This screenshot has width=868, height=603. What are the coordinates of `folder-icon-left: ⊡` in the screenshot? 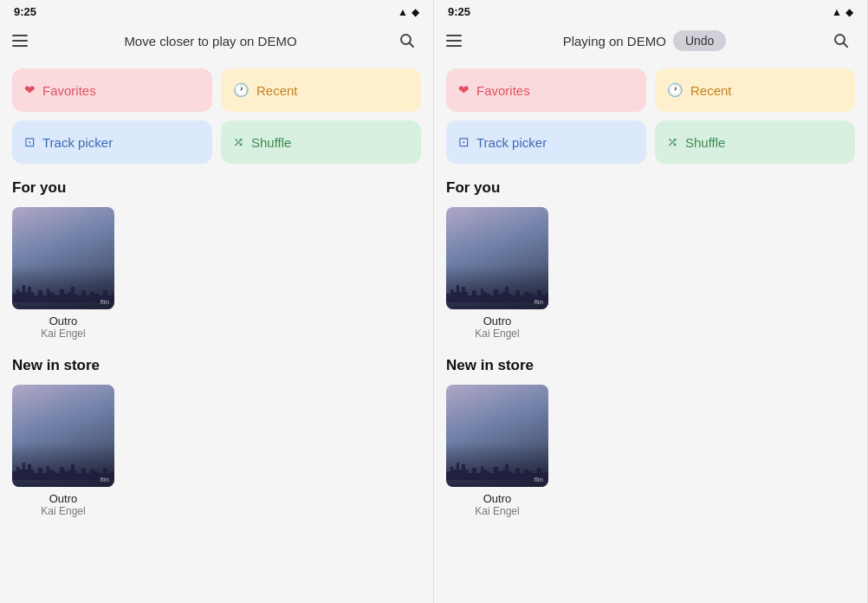 It's located at (29, 142).